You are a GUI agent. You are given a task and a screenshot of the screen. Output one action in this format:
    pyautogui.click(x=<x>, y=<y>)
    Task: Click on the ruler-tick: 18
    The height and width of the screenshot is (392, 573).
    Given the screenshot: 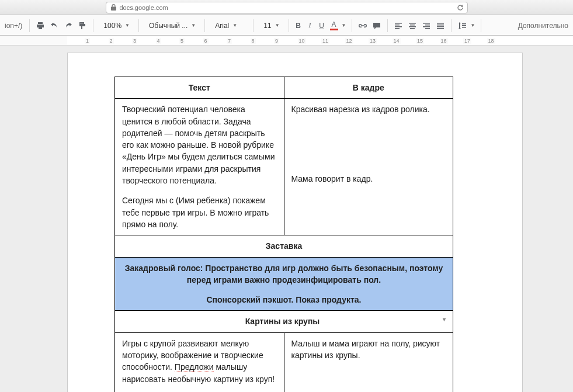 What is the action you would take?
    pyautogui.click(x=491, y=41)
    